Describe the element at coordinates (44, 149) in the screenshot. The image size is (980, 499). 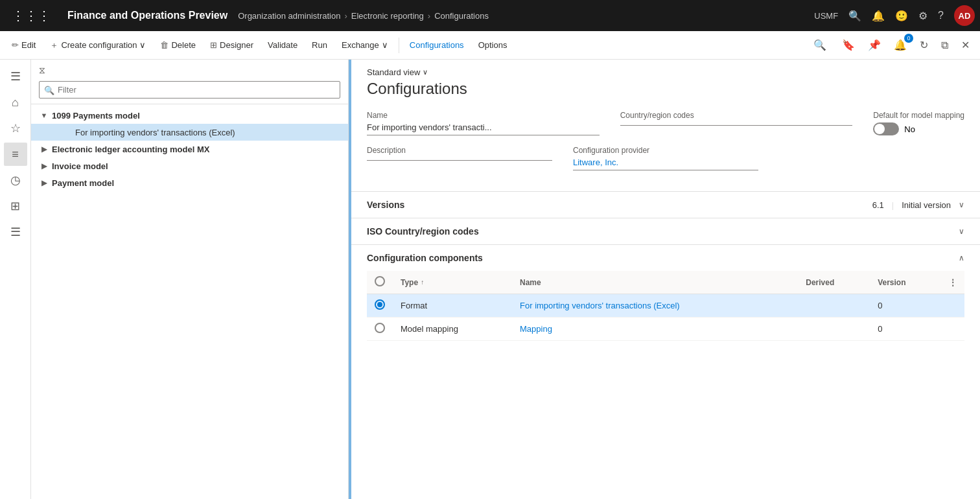
I see `expander-electronic: ▶` at that location.